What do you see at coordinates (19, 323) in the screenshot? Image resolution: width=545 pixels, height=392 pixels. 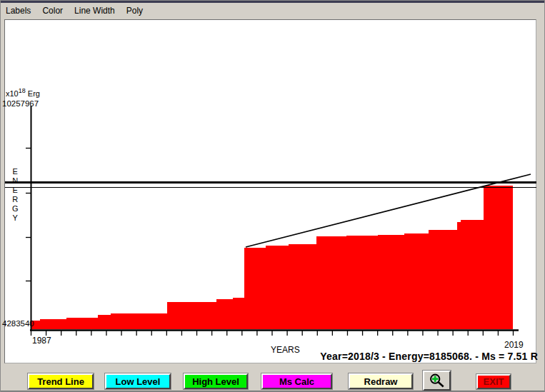 I see `y-axis-min-value: 4283540` at bounding box center [19, 323].